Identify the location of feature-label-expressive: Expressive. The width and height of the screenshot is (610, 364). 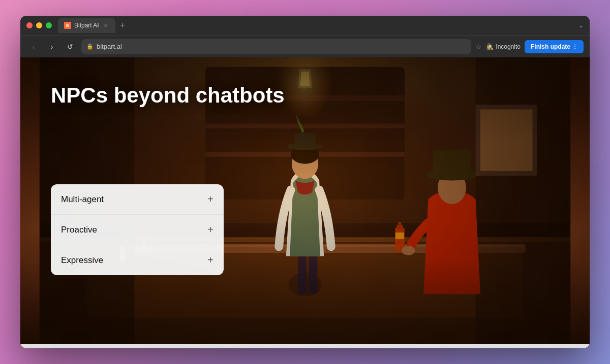
(82, 260).